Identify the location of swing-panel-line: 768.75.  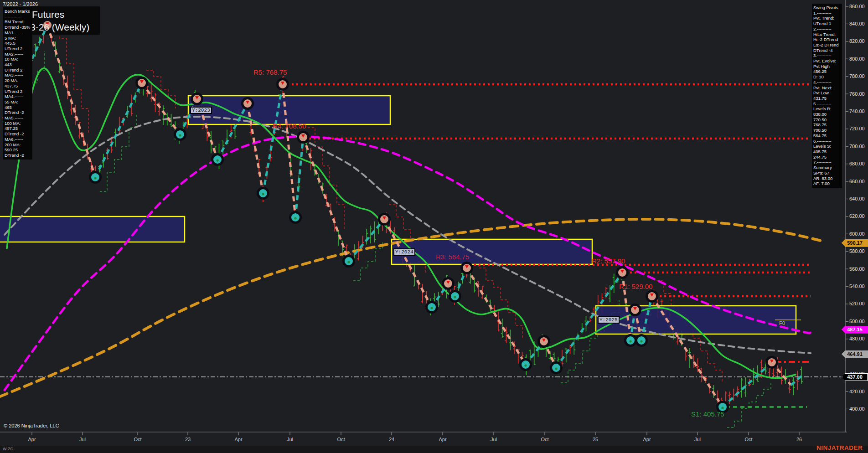
(827, 125).